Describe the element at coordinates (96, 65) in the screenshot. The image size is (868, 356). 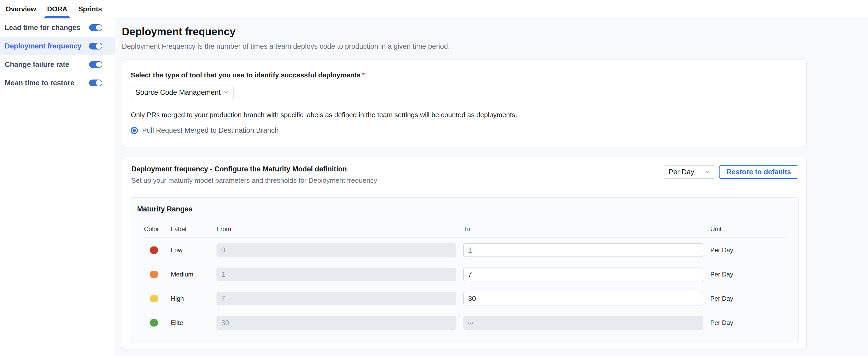
I see `change-failure-rate-toggle` at that location.